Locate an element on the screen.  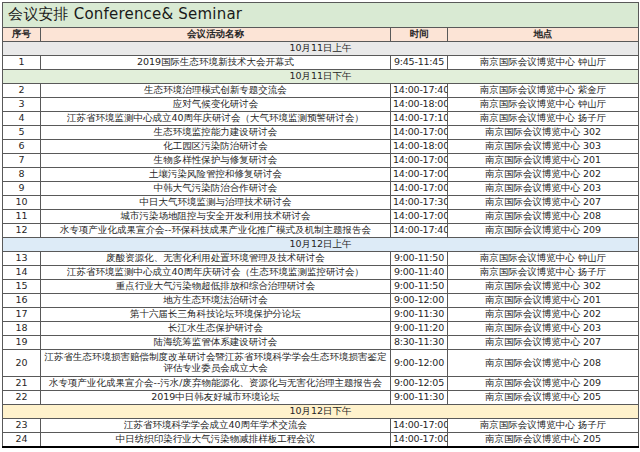
table-row: 20江苏省生态环境损害赔偿制度改革研讨会暨江苏省环境科学学会生态环境损害鉴定评估… is located at coordinates (321, 364).